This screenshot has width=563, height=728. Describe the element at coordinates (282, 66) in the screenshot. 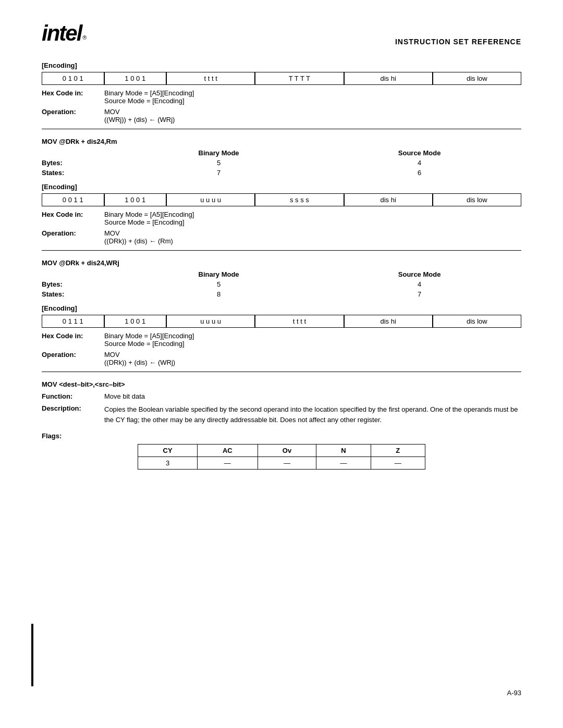

I see `encoding-label-0: [Encoding]` at that location.